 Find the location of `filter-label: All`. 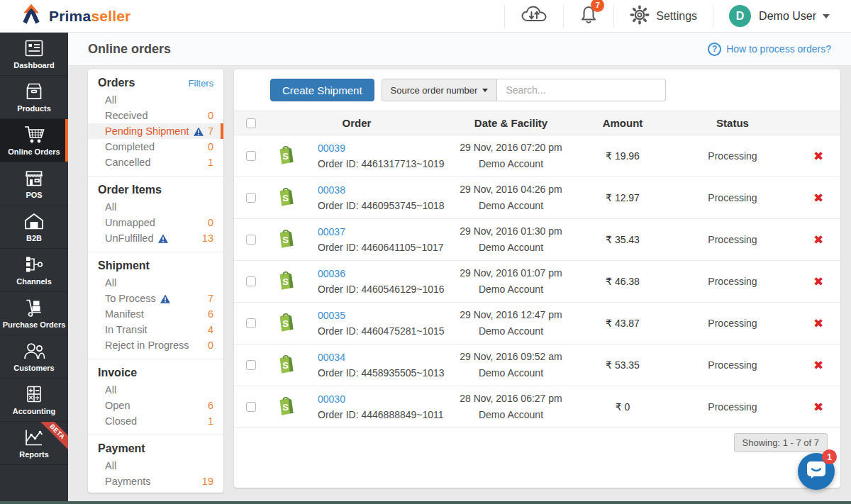

filter-label: All is located at coordinates (111, 100).